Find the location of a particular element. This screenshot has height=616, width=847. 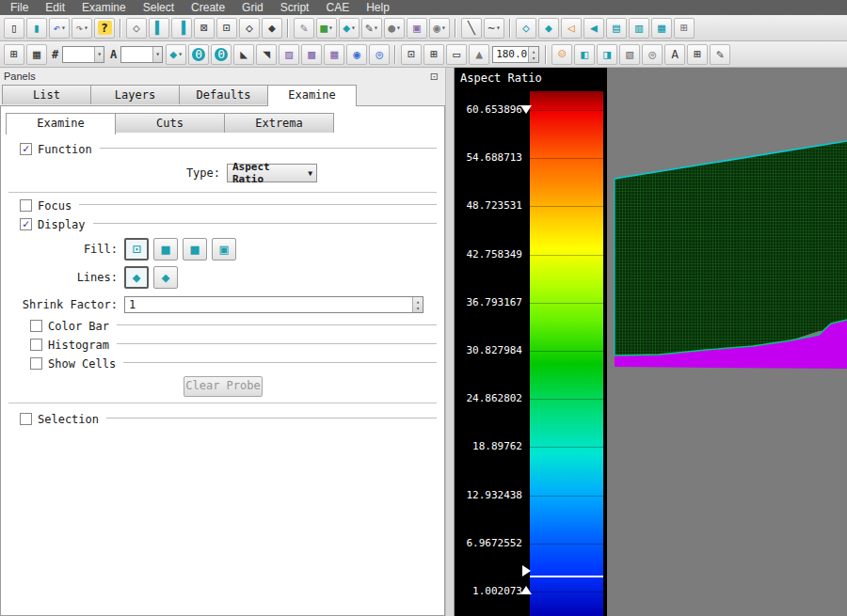

menu-item-edit: Edit is located at coordinates (55, 8).